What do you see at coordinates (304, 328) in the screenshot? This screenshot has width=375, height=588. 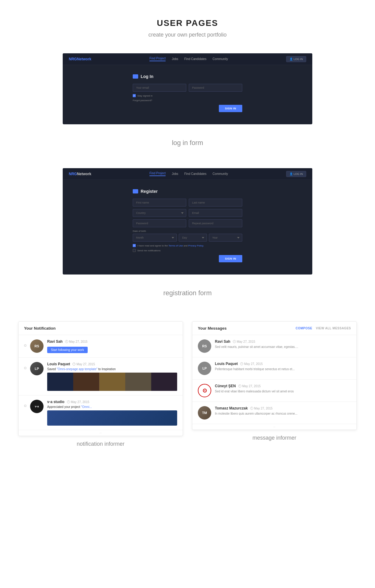 I see `compose-button: COMPOSE` at bounding box center [304, 328].